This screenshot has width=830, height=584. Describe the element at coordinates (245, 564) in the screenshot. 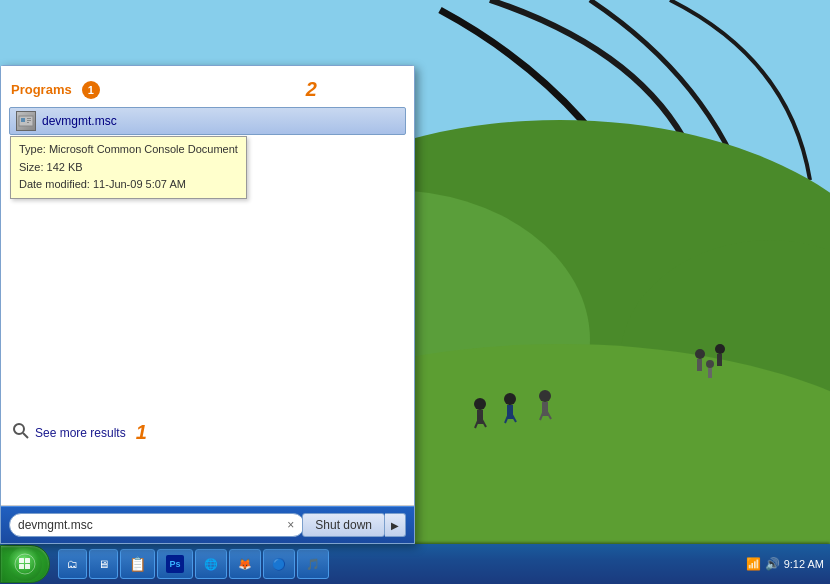

I see `taskbar-item-firefox: 🦊` at that location.